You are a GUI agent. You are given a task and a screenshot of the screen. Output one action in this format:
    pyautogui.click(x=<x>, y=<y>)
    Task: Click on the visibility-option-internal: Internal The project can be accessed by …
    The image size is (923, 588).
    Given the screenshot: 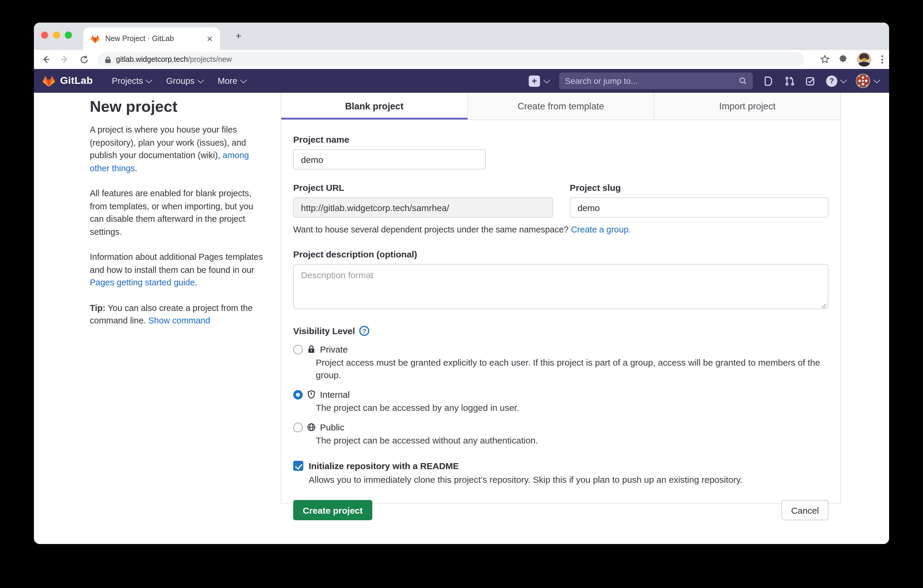 What is the action you would take?
    pyautogui.click(x=561, y=402)
    